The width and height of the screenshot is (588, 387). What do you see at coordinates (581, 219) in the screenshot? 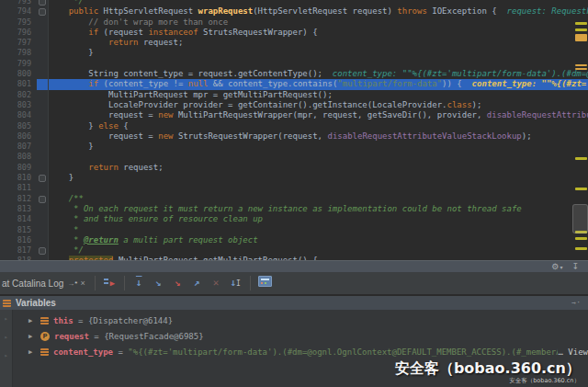
I see `scrollbar-thumb` at bounding box center [581, 219].